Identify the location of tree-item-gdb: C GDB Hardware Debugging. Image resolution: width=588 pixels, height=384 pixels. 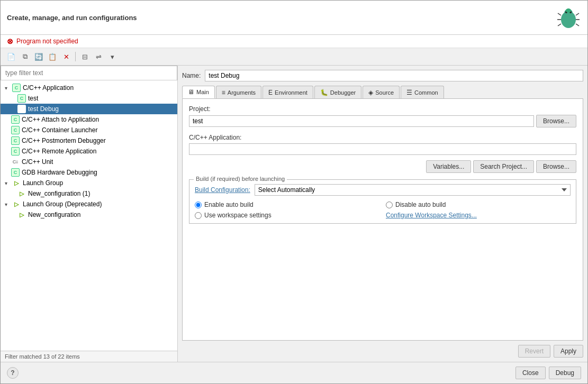
(89, 172).